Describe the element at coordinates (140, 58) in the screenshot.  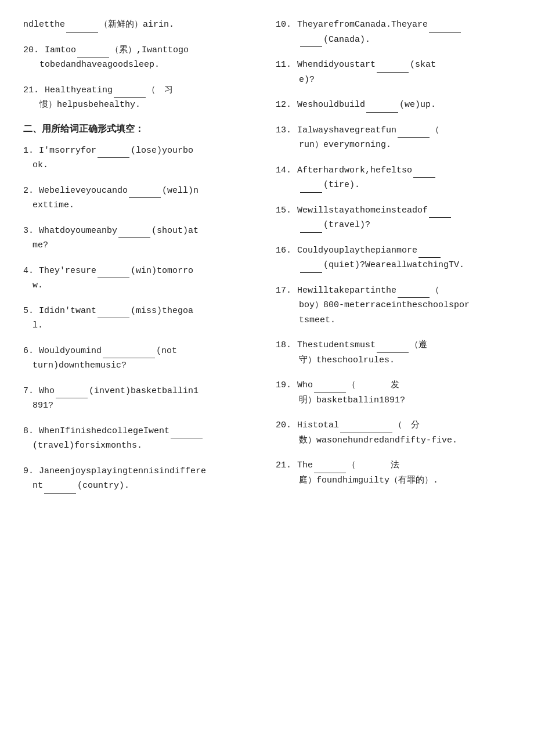
I see `item-20-left: 20. Iamtoo（累）,Iwanttogo tobedandhaveagoo…` at that location.